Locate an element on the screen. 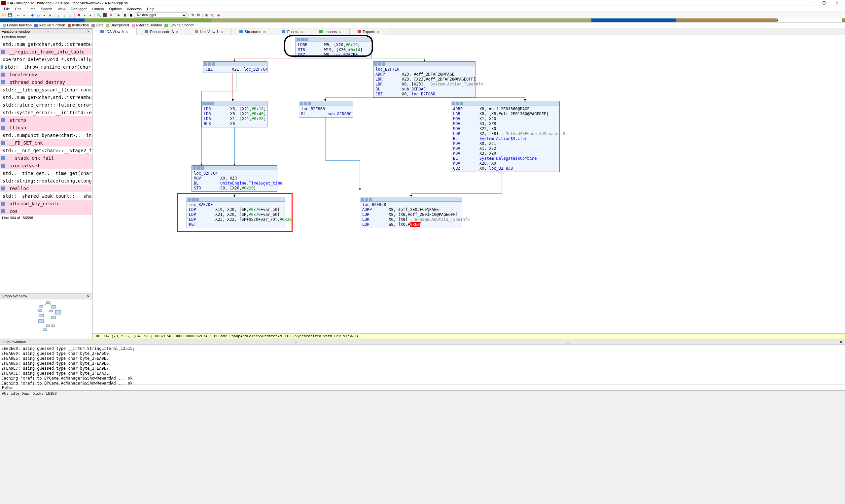  function-row: .fflush is located at coordinates (46, 128).